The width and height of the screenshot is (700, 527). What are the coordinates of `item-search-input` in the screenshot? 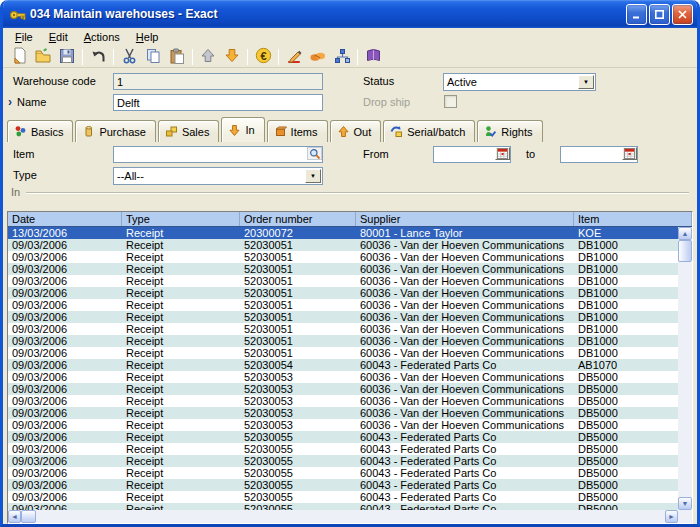 It's located at (218, 154).